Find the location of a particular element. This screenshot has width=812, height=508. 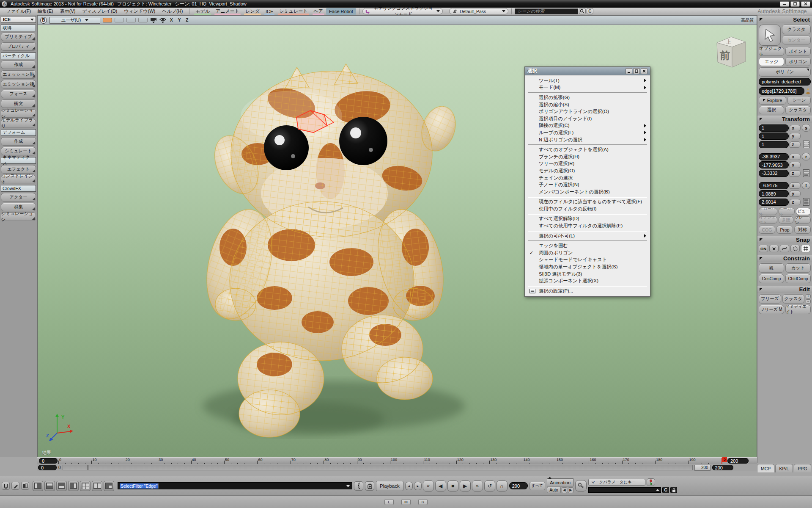

edit-plus-button: + is located at coordinates (808, 296).